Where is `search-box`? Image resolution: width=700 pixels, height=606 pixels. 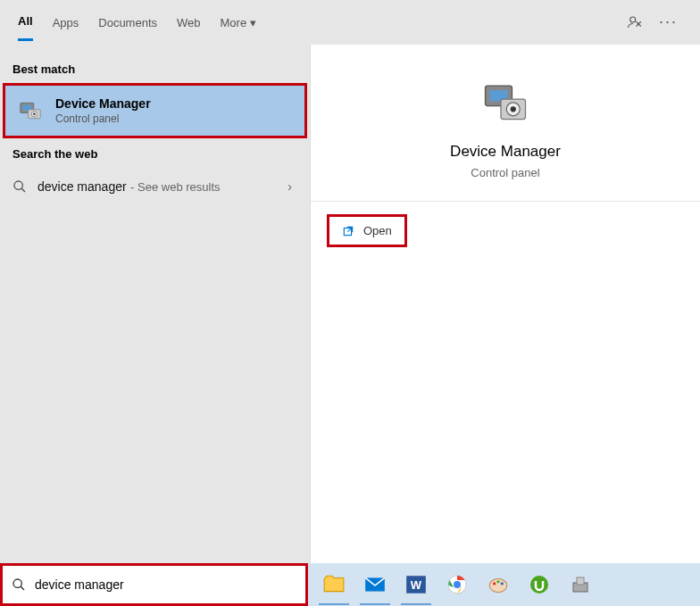 search-box is located at coordinates (154, 585).